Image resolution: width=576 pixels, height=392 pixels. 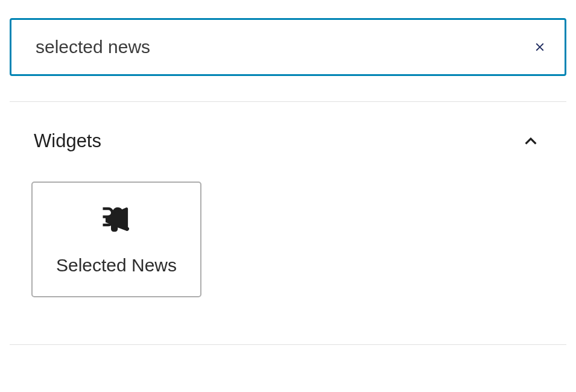 I want to click on widgets-section-header: Widgets, so click(x=288, y=127).